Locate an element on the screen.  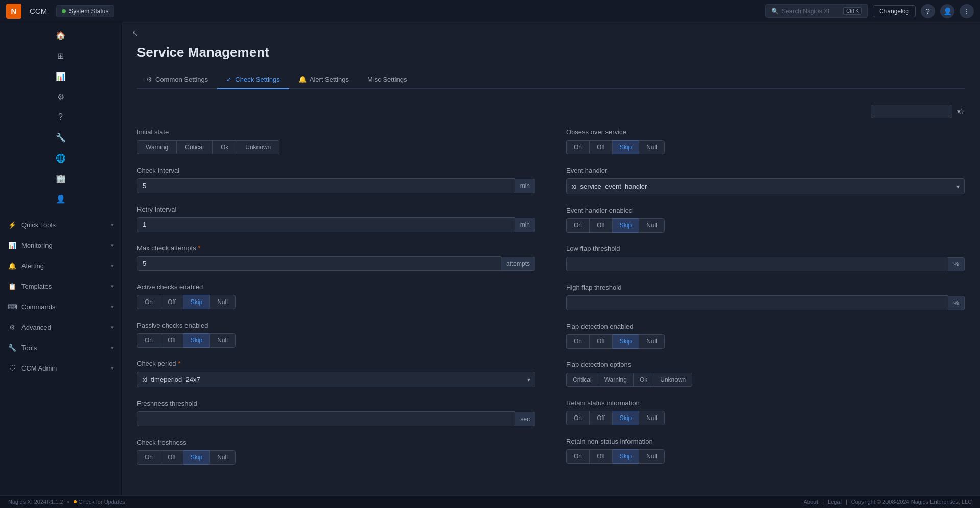
active-checks-off-btn: Off is located at coordinates (172, 302).